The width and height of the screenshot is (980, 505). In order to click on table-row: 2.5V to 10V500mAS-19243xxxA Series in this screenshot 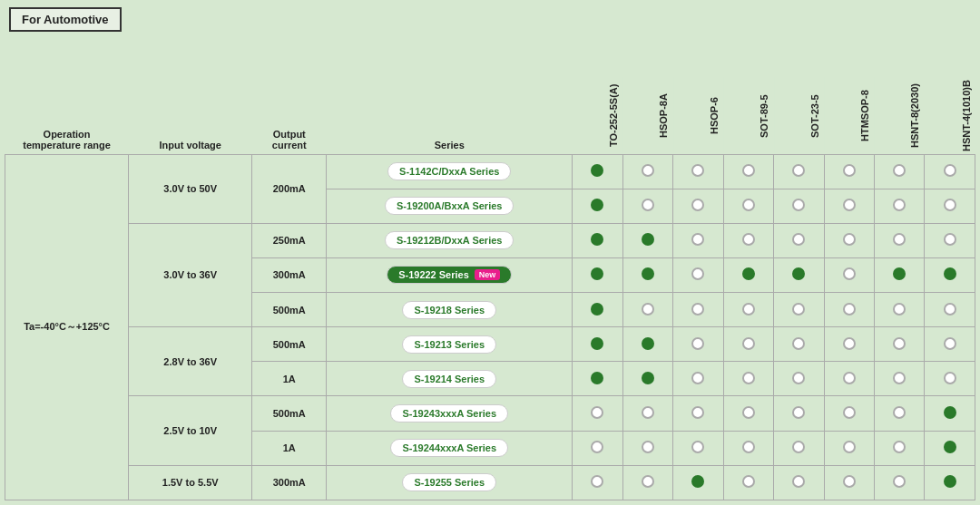, I will do `click(490, 413)`.